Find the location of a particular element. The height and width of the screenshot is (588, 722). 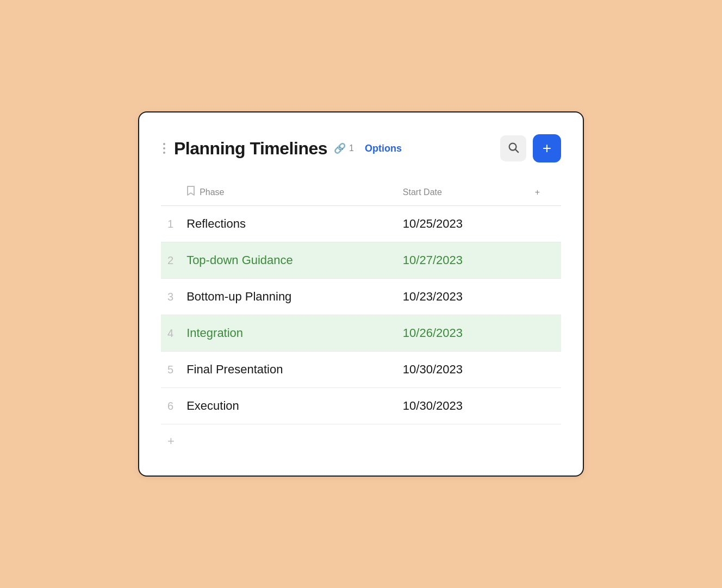

table-row: 3 Bottom-up Planning 10/23/2023 is located at coordinates (361, 297).